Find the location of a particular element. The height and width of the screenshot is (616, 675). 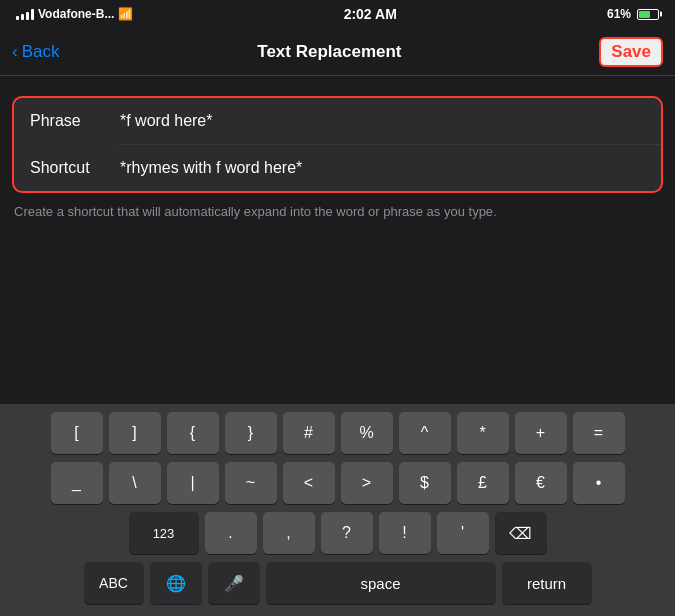

key-underscore: _ is located at coordinates (77, 483).